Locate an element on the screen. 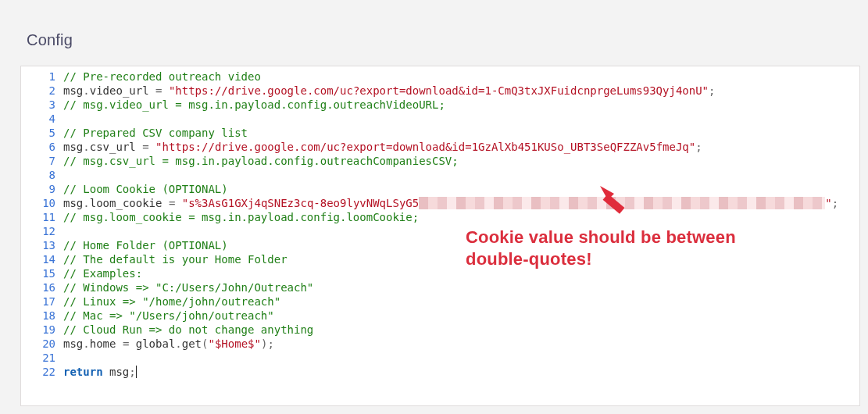 The image size is (868, 414). ident: home is located at coordinates (103, 344).